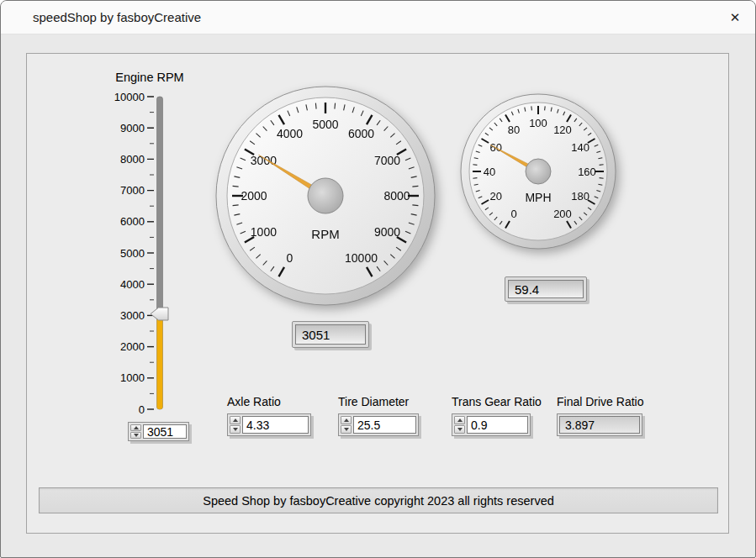  What do you see at coordinates (491, 425) in the screenshot?
I see `trans-gear-ratio-control` at bounding box center [491, 425].